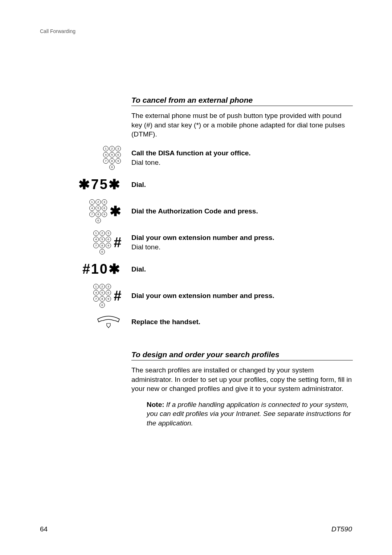 This screenshot has width=392, height=555. I want to click on step-hash10star: #10✱ Dial., so click(196, 269).